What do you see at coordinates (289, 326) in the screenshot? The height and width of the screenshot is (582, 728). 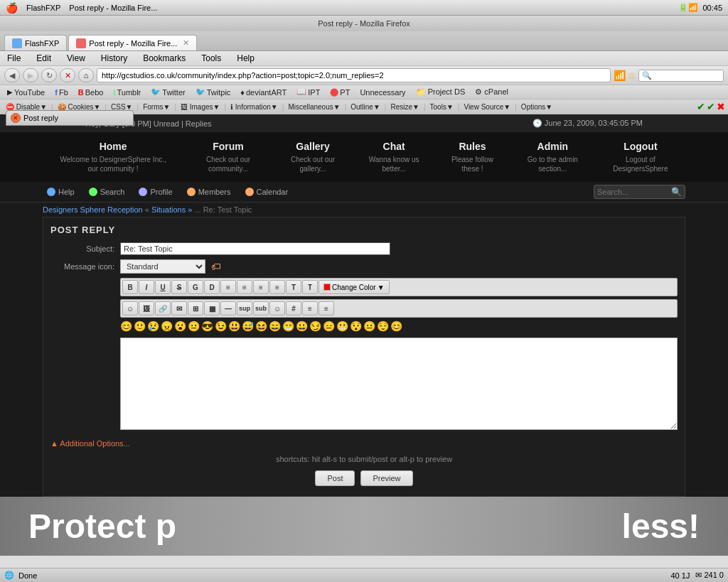 I see `emoji-joyful: 😁` at bounding box center [289, 326].